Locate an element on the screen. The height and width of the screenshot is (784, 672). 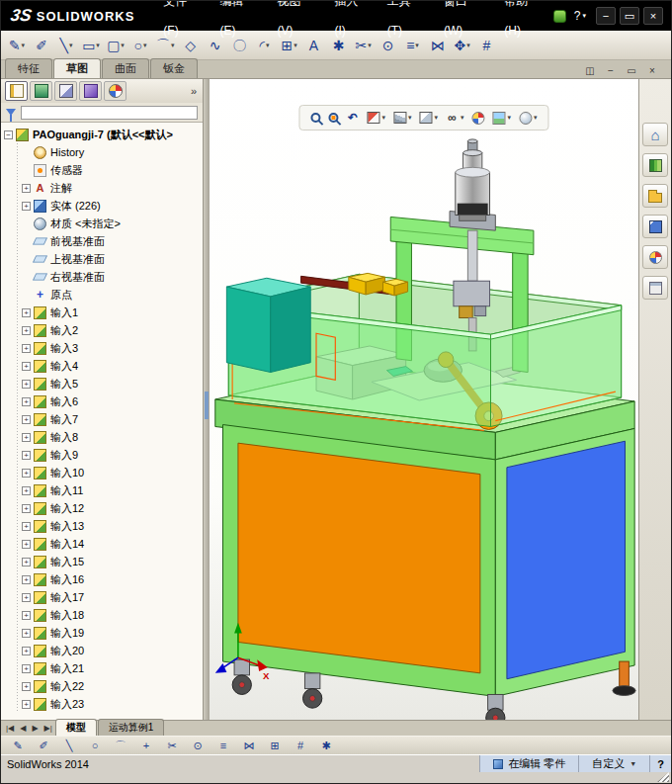
spline-tool-button: ∿ is located at coordinates (215, 45).